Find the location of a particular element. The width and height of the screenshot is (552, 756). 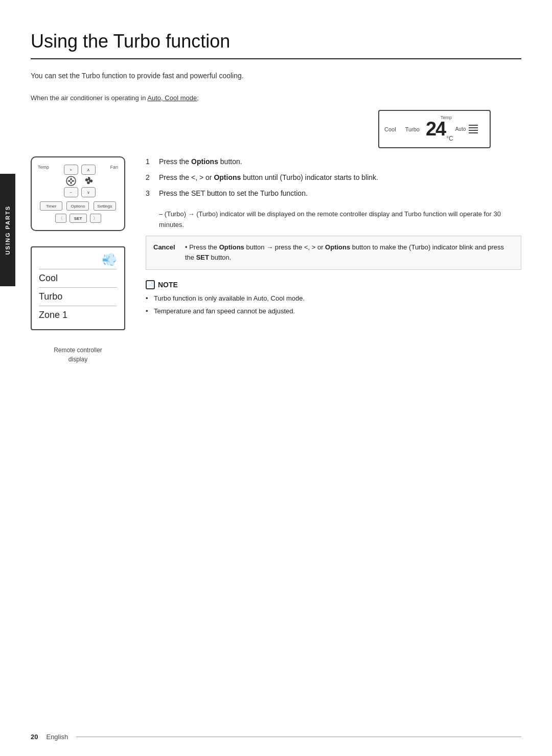

remote-display-zone: Zone 1 is located at coordinates (78, 315).